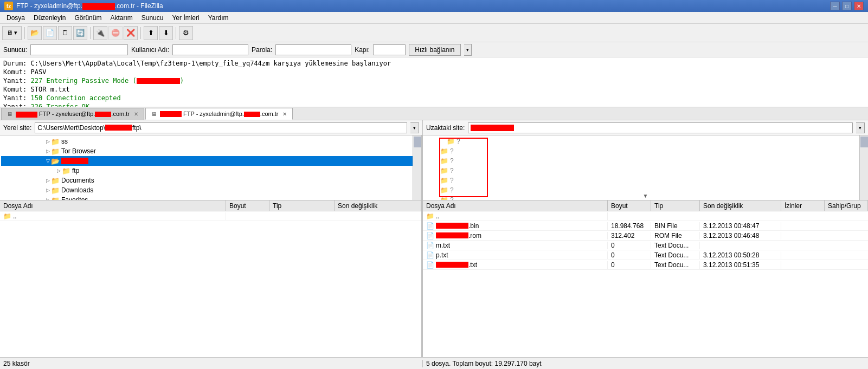 This screenshot has height=369, width=868. What do you see at coordinates (645, 141) in the screenshot?
I see `remote-tree-node-1: 📁 ?` at bounding box center [645, 141].